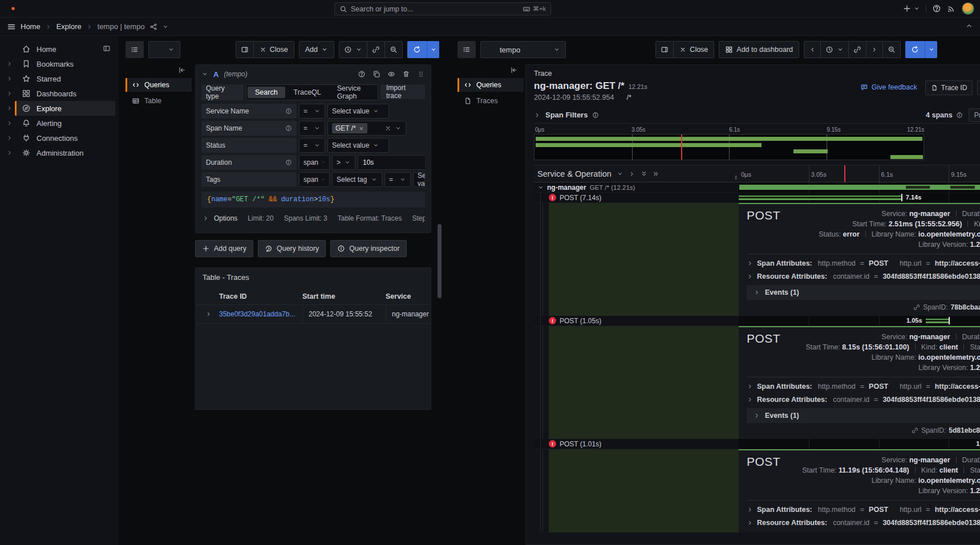  Describe the element at coordinates (362, 129) in the screenshot. I see `remove-chip-icon` at that location.